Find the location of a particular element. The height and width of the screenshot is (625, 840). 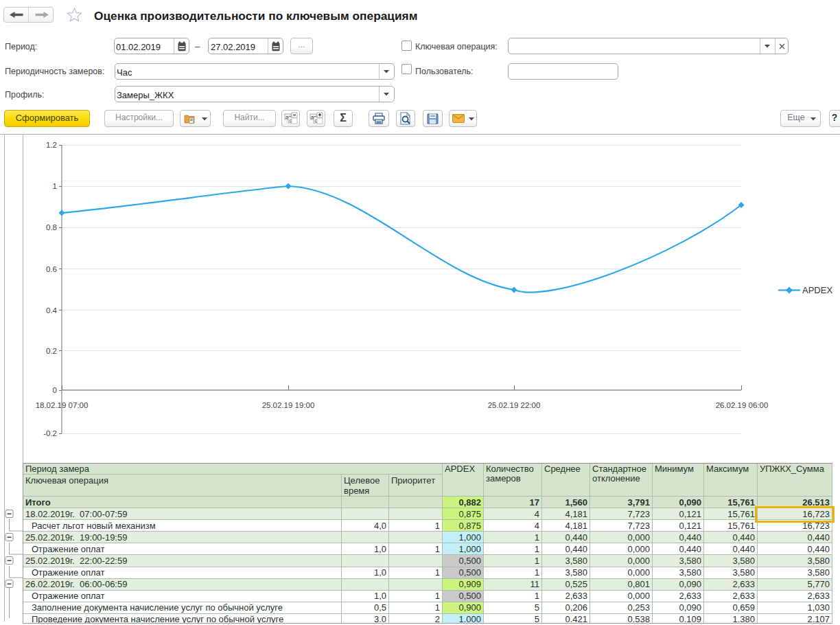

svg-text: 0.2 is located at coordinates (51, 351).